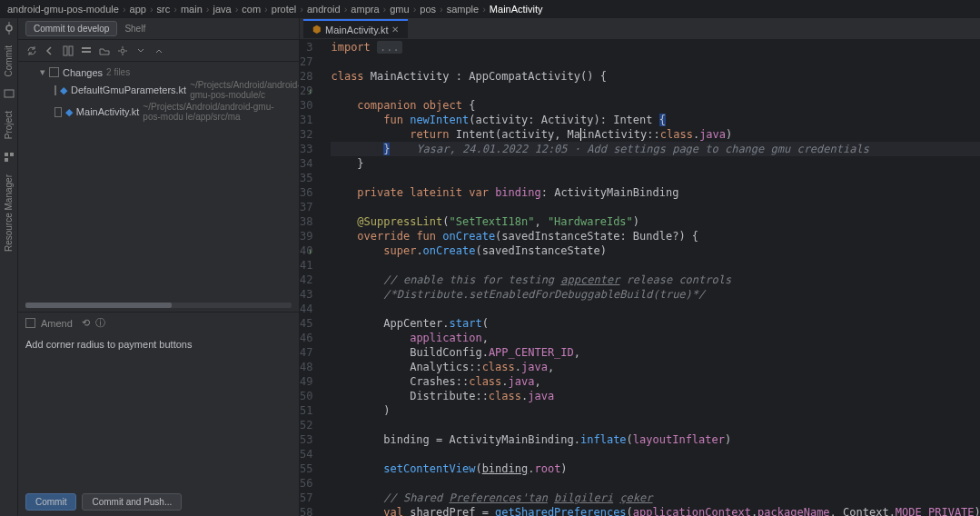 Image resolution: width=980 pixels, height=516 pixels. Describe the element at coordinates (9, 157) in the screenshot. I see `resource-tool-icon` at that location.